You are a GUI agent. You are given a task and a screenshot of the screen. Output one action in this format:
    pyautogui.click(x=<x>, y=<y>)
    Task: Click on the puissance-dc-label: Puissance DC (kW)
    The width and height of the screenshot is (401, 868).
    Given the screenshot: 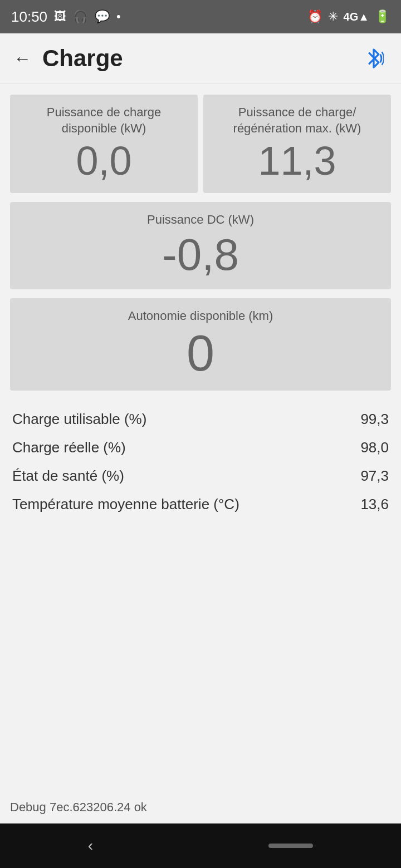 What is the action you would take?
    pyautogui.click(x=200, y=220)
    